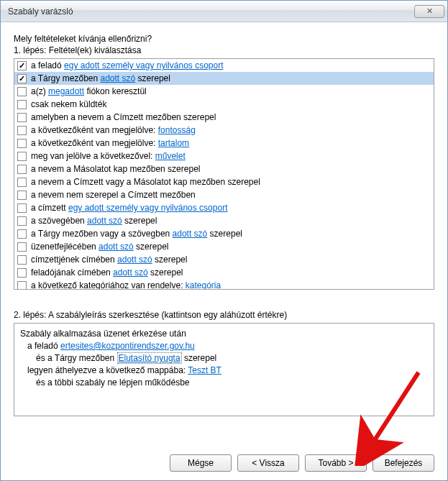 The height and width of the screenshot is (481, 448). I want to click on condition-row: a következőként van megjelölve: tartalom, so click(224, 143).